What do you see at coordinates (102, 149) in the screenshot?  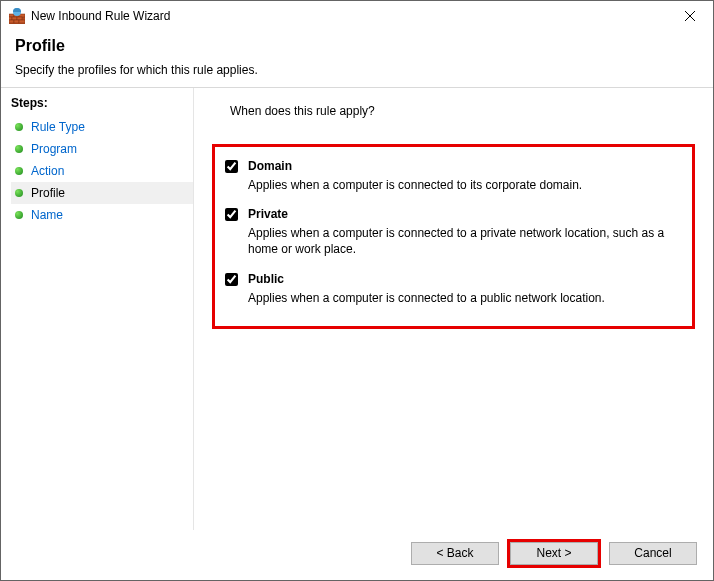 I see `step-program: Program` at bounding box center [102, 149].